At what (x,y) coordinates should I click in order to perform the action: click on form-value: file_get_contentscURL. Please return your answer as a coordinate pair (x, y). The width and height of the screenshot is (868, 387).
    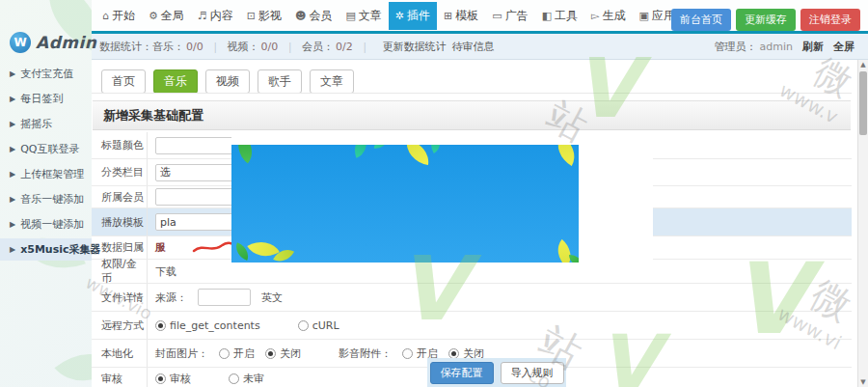
    Looking at the image, I should click on (500, 325).